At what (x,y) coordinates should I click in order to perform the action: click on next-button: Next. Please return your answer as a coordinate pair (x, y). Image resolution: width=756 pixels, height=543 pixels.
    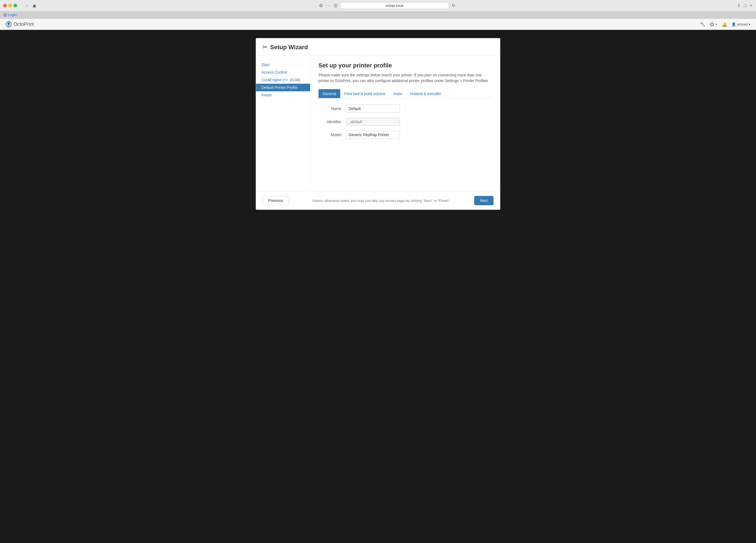
    Looking at the image, I should click on (484, 201).